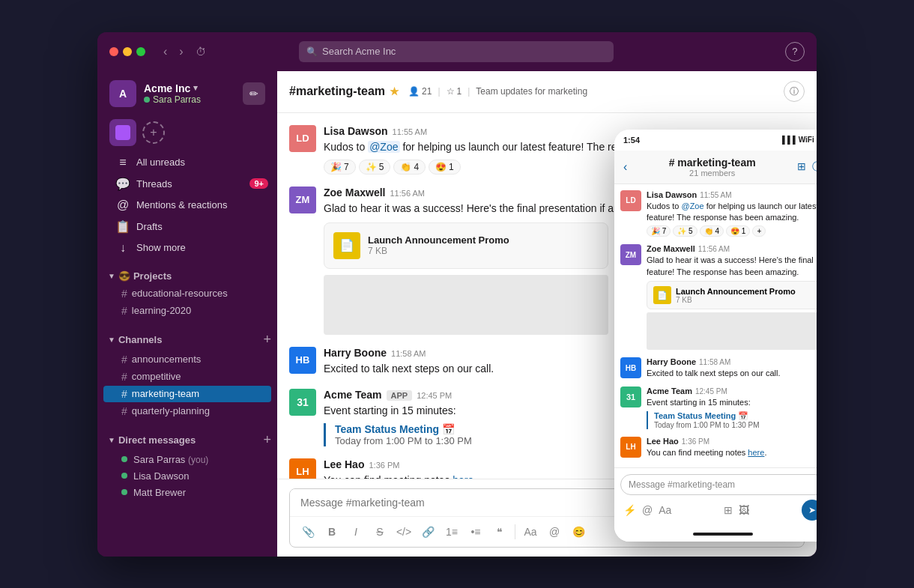 The height and width of the screenshot is (588, 914). What do you see at coordinates (187, 465) in the screenshot?
I see `dm-section: ▼ Direct messages + Sara Parras (you) Li…` at bounding box center [187, 465].